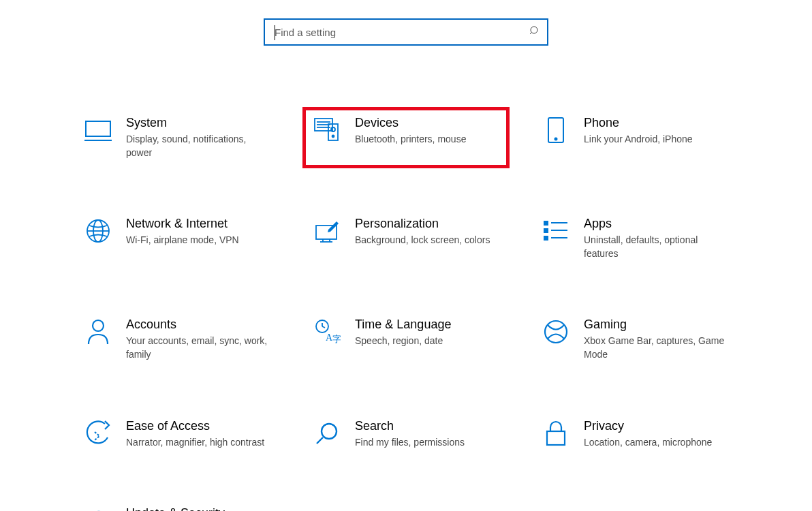 This screenshot has height=511, width=812. What do you see at coordinates (98, 433) in the screenshot?
I see `ease-of-access-icon` at bounding box center [98, 433].